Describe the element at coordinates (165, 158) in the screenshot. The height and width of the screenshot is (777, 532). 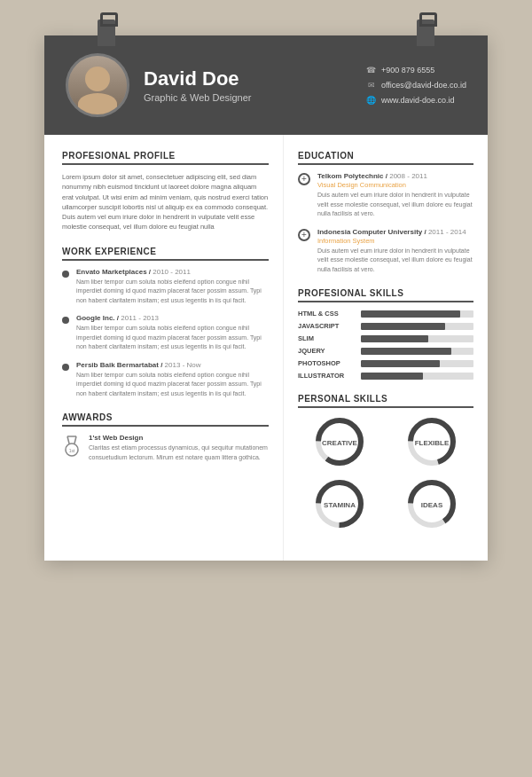
I see `profile-section-title: PROFESIONAL PROFILE` at that location.